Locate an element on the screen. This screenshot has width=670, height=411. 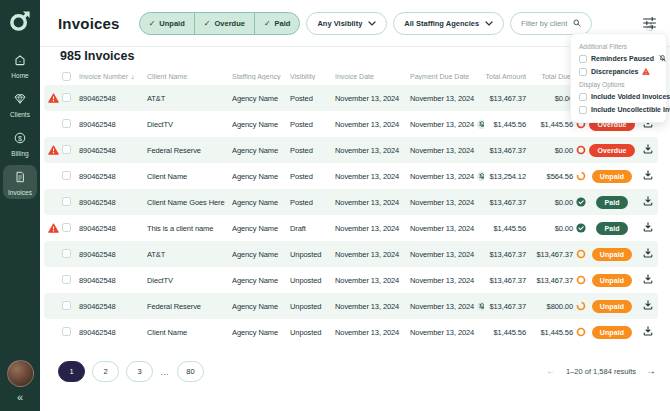
table-row: 890462548Client NameAgency NamePostedNov… is located at coordinates (351, 176).